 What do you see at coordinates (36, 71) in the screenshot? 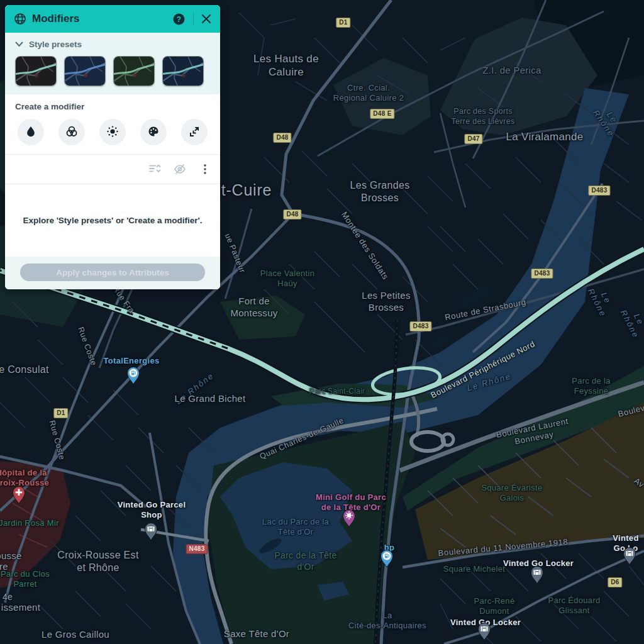
I see `style-preset-preset-dark` at bounding box center [36, 71].